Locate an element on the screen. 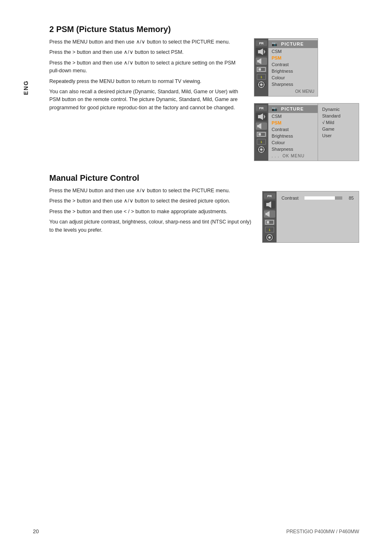 The image size is (392, 555). menu-item-brightness-1: Brightness is located at coordinates (293, 71).